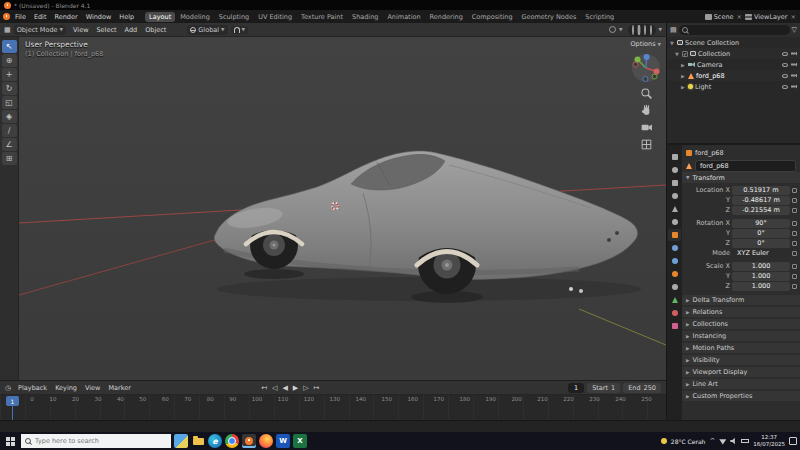  Describe the element at coordinates (793, 441) in the screenshot. I see `notification-center-icon` at that location.